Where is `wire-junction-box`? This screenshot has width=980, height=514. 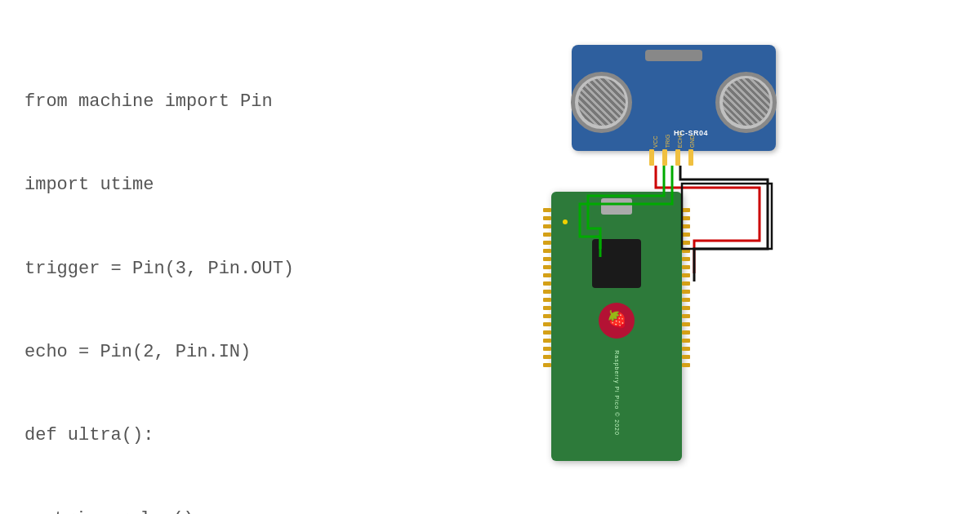 wire-junction-box is located at coordinates (727, 216).